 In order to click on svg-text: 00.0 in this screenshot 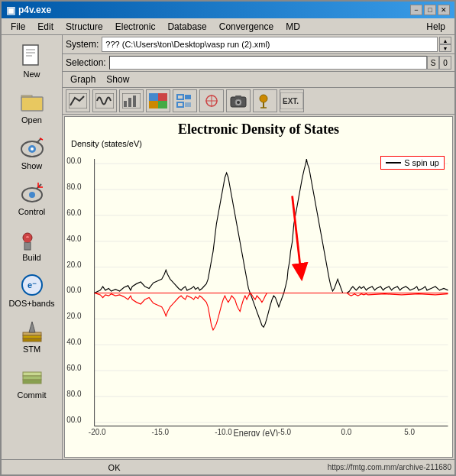, I will do `click(73, 160)`.